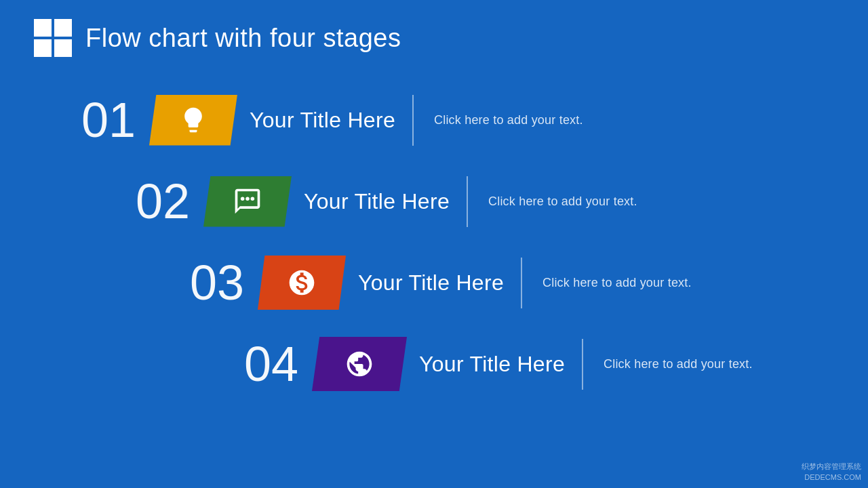 Image resolution: width=868 pixels, height=488 pixels. I want to click on stage-text-1: Click here to add your text., so click(498, 121).